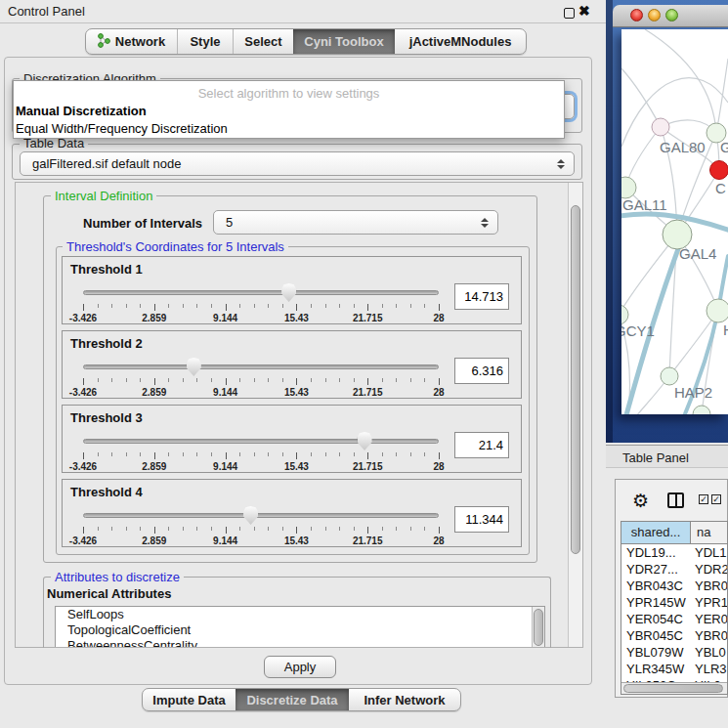 The image size is (728, 728). What do you see at coordinates (367, 541) in the screenshot?
I see `slider-scale-label: 21.715` at bounding box center [367, 541].